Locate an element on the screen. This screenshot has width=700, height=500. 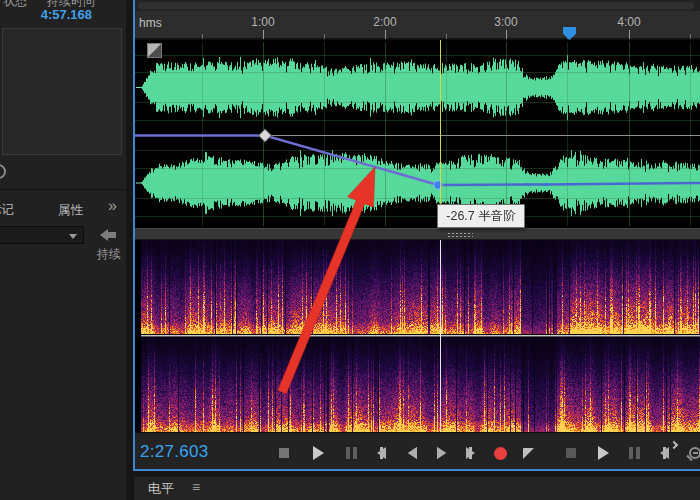
loop-playback-icon is located at coordinates (528, 453).